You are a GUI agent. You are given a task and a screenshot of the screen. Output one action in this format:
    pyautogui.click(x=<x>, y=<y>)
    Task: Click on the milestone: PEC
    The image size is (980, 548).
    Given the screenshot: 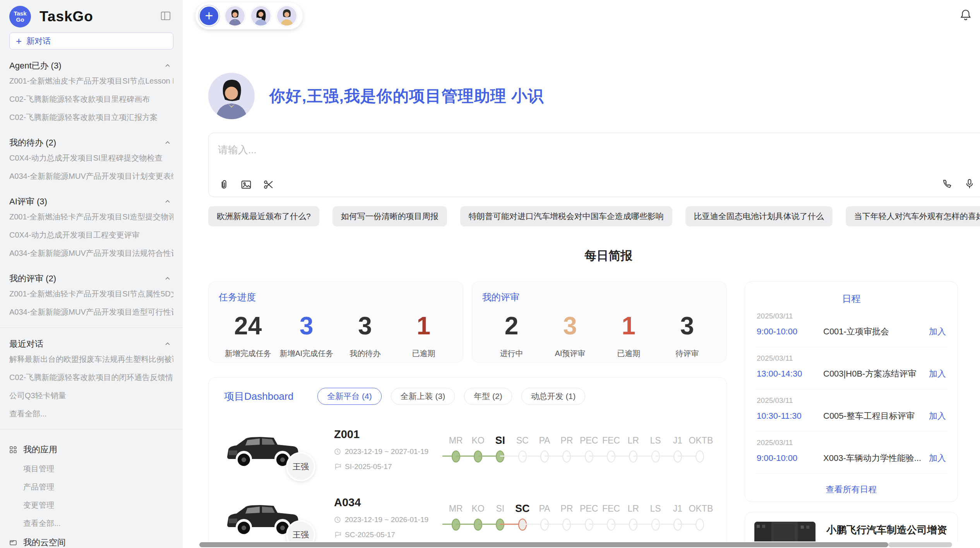 What is the action you would take?
    pyautogui.click(x=589, y=517)
    